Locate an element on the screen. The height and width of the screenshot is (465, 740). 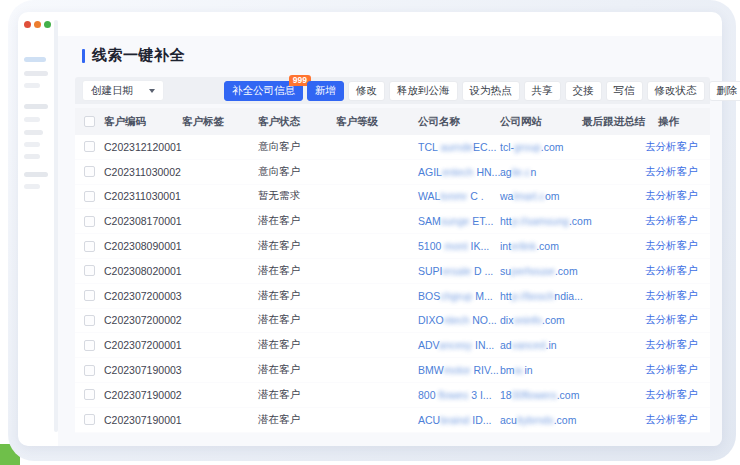
redacted-text: aurnde is located at coordinates (456, 147).